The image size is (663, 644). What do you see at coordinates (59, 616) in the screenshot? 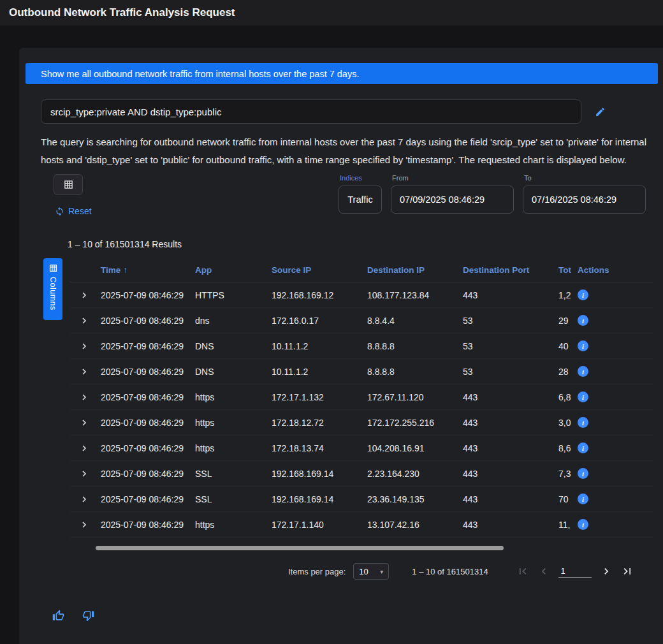
I see `thumbs-up-button` at bounding box center [59, 616].